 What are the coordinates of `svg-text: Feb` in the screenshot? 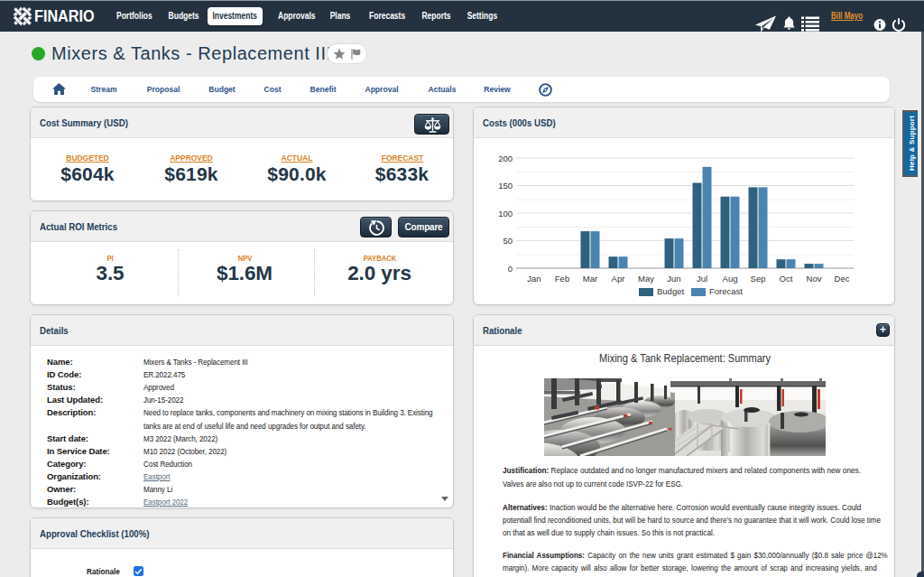 It's located at (562, 278).